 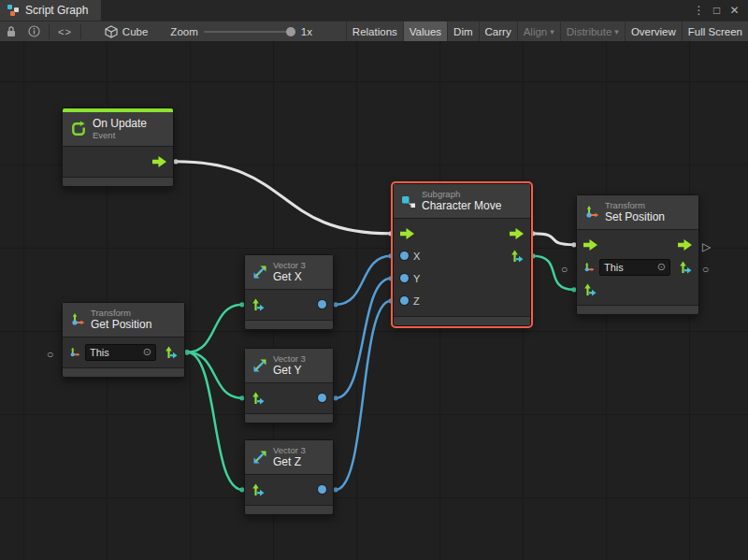 I want to click on wire-getpos-vec-out-to-gety-vec-in, so click(x=215, y=376).